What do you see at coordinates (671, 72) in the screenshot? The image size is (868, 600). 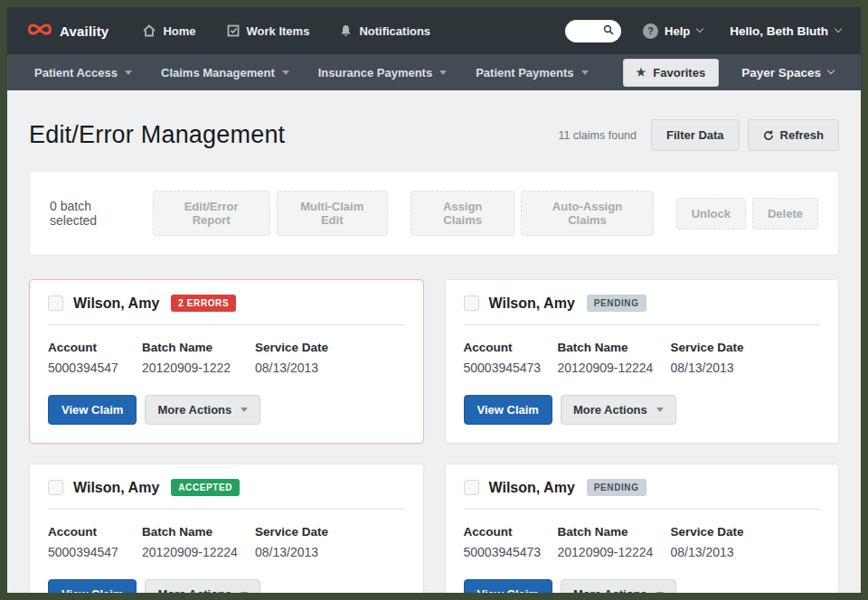 I see `favorites-button: ★ Favorites` at bounding box center [671, 72].